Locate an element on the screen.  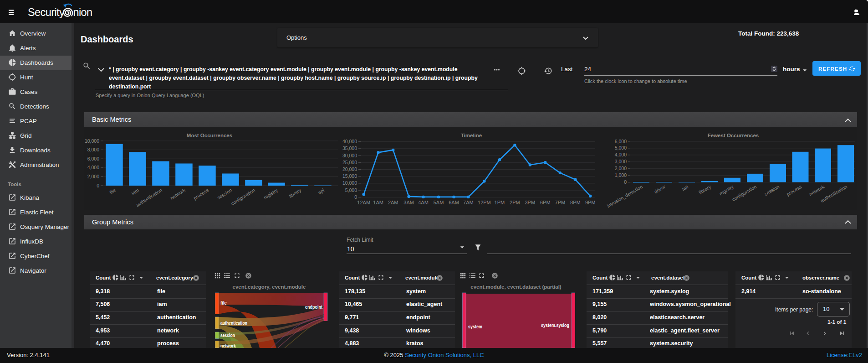
svg-text: system is located at coordinates (475, 327).